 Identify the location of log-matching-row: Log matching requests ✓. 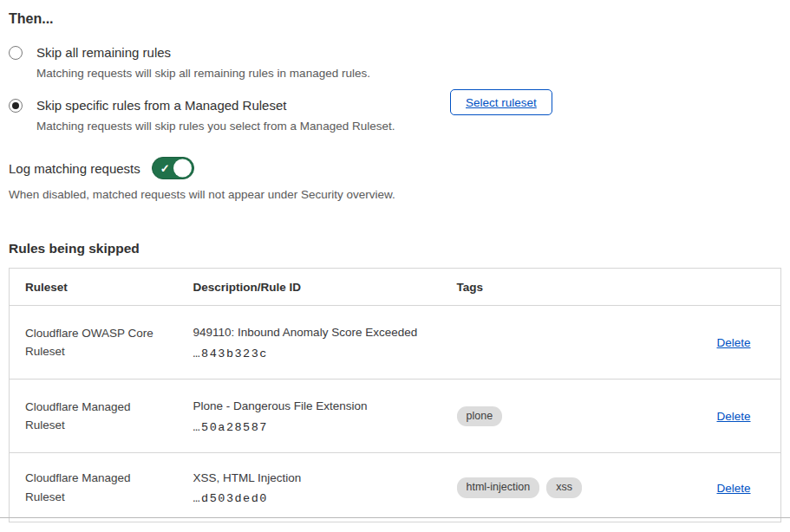
(395, 168).